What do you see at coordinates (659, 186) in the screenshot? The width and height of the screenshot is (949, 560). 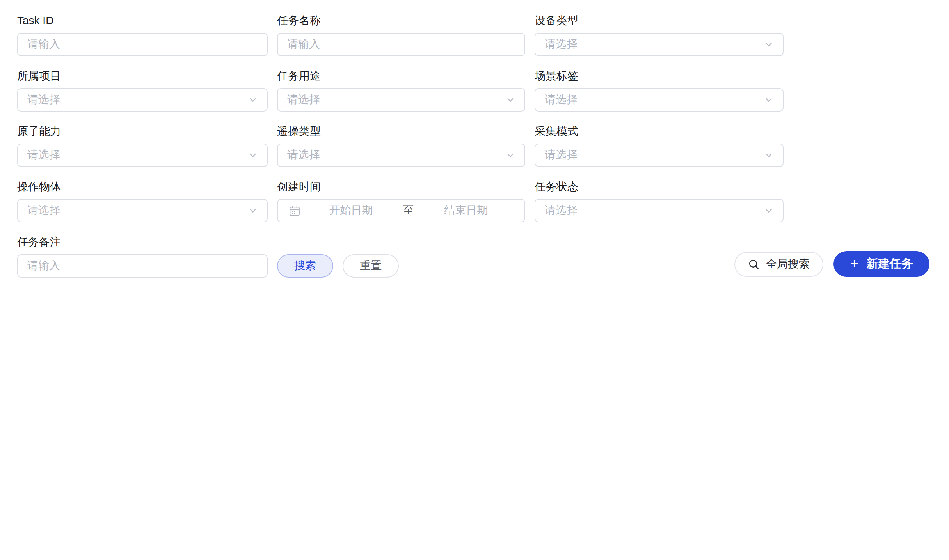 I see `filter-label: 任务状态` at bounding box center [659, 186].